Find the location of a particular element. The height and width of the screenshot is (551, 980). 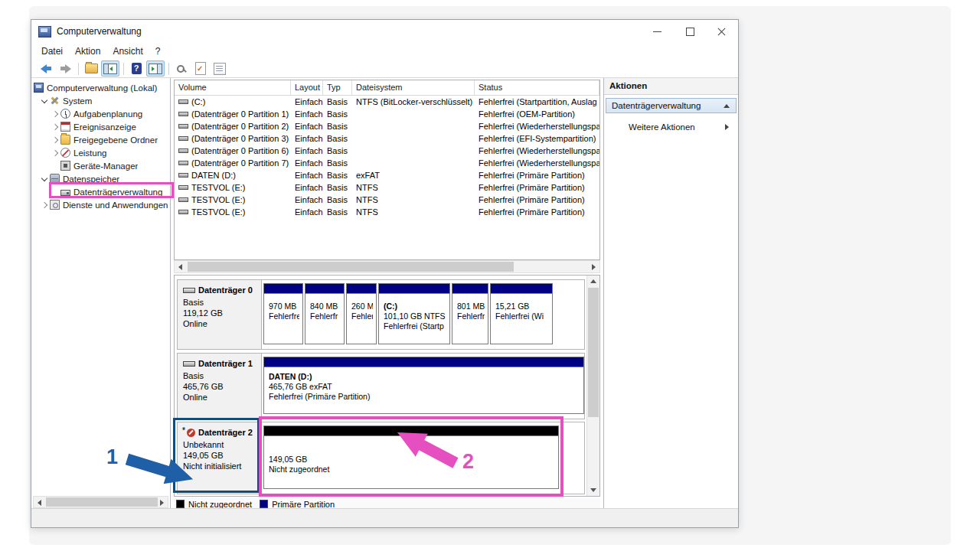

actions-group-disk-management: Datenträgerverwaltung is located at coordinates (671, 106).